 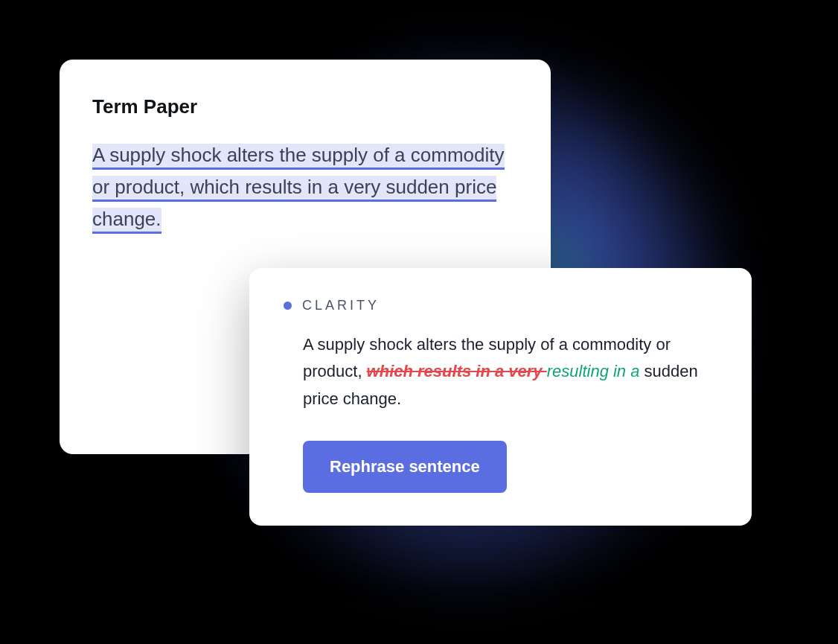 I want to click on highlighted-sentence: A supply shock alters the supply of a co…, so click(x=298, y=189).